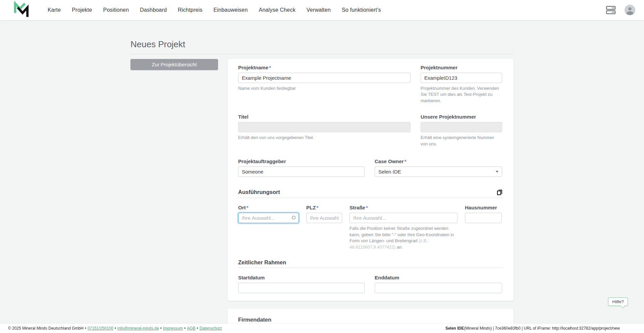 The width and height of the screenshot is (644, 333). I want to click on footer-session-info: Selen IDE (Mineral Minds) | 7ce360e83fb0…, so click(533, 328).